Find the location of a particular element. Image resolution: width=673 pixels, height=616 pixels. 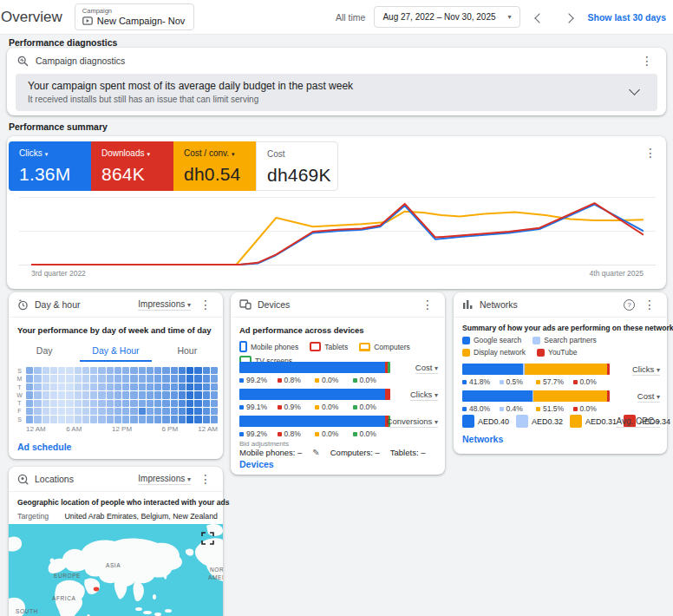

next-period-button is located at coordinates (569, 17).